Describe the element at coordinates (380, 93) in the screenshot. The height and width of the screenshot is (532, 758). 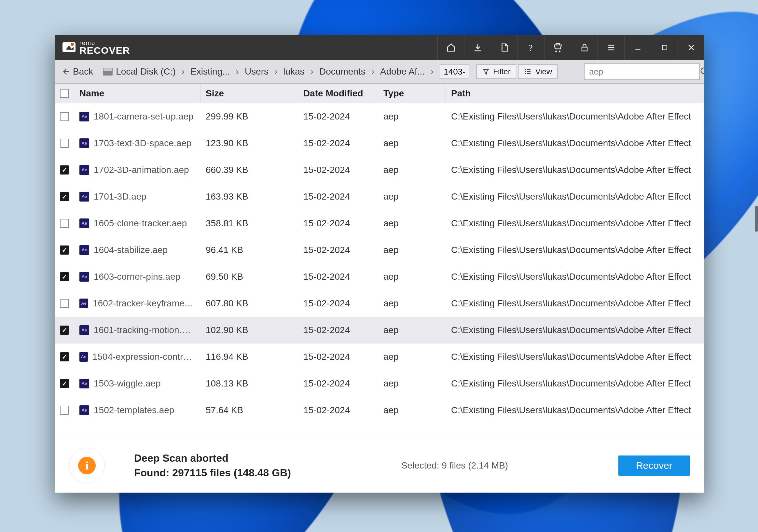
I see `table-header: Name Size Date Modified Type Path` at that location.